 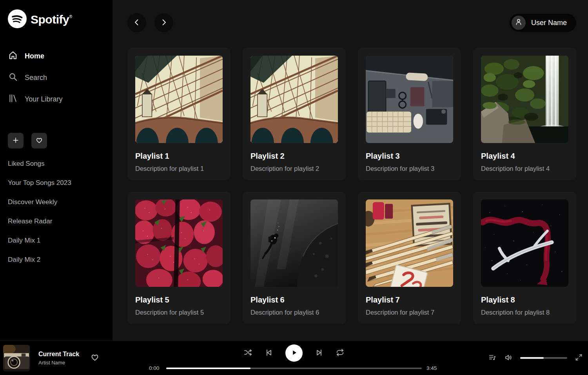 What do you see at coordinates (519, 23) in the screenshot?
I see `avatar` at bounding box center [519, 23].